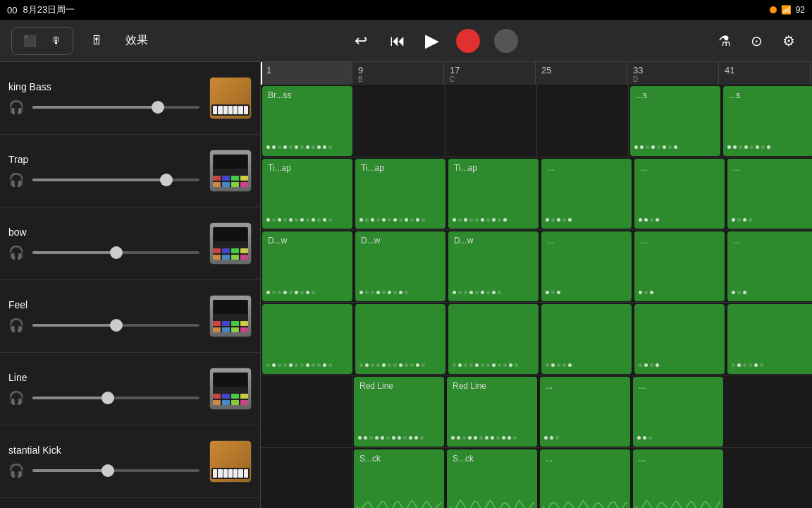 Image resolution: width=812 pixels, height=508 pixels. What do you see at coordinates (398, 41) in the screenshot?
I see `rewind-button: ⏮` at bounding box center [398, 41].